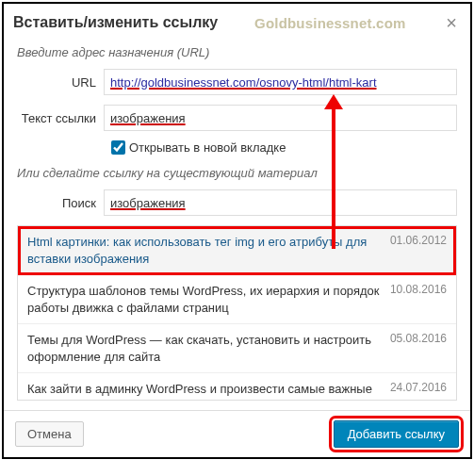  Describe the element at coordinates (60, 119) in the screenshot. I see `link-text-label: Текст ссылки` at that location.